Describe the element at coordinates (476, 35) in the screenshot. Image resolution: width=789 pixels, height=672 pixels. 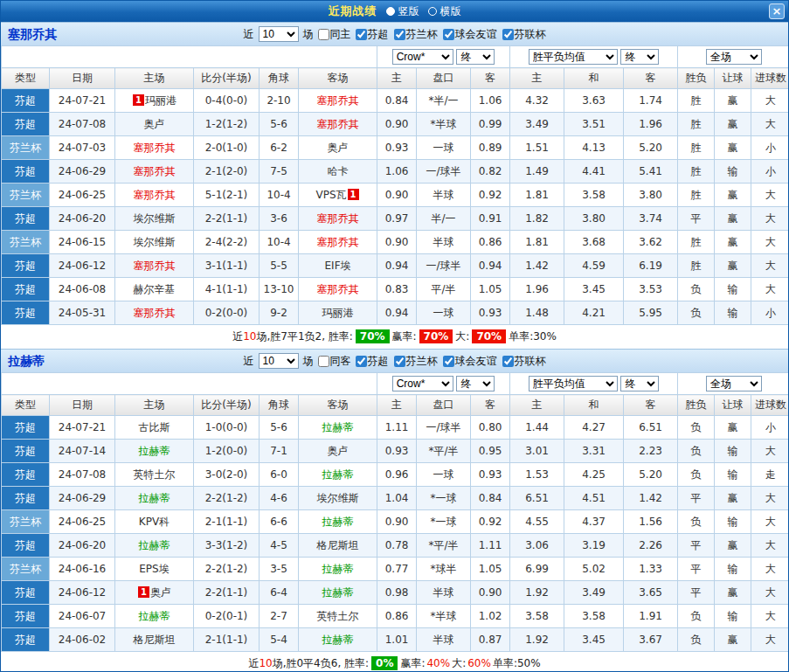
I see `league-checkbox-label: 球会友谊` at that location.